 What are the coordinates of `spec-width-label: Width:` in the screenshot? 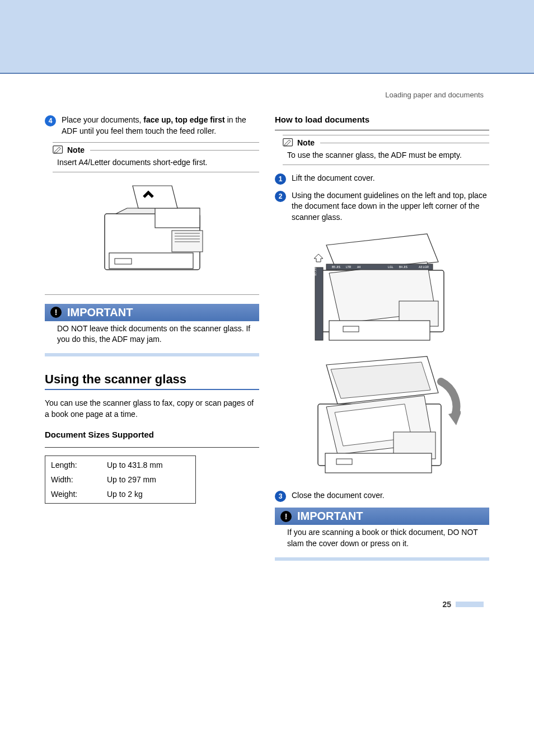 It's located at (79, 480).